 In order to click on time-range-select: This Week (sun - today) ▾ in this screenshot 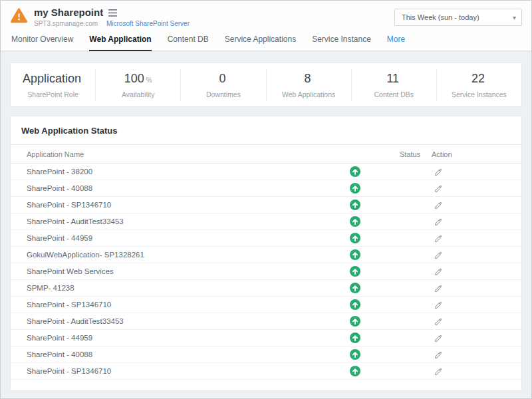, I will do `click(458, 17)`.